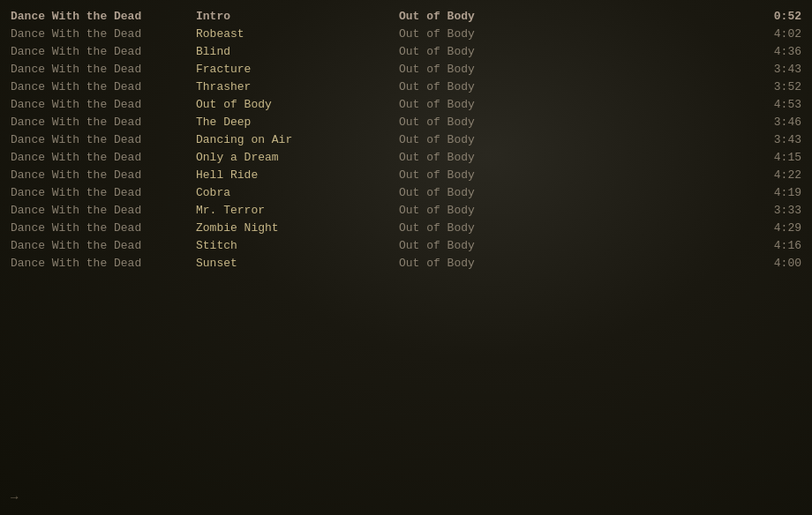 The width and height of the screenshot is (812, 515). I want to click on track-title: Dancing on Air, so click(297, 139).